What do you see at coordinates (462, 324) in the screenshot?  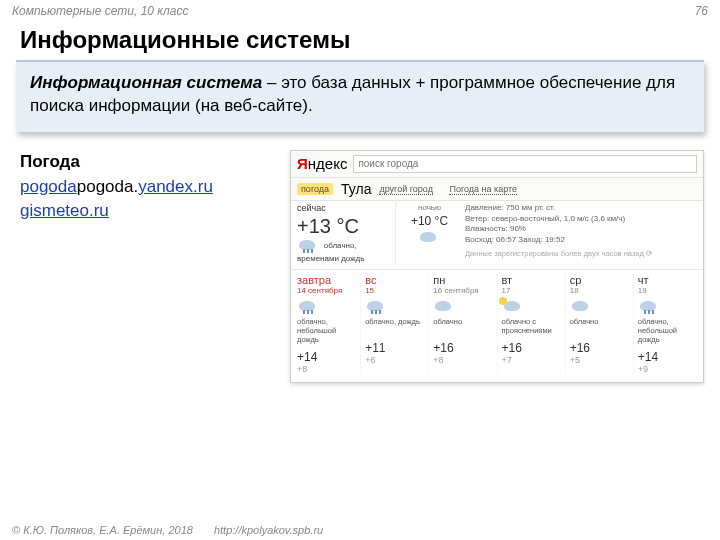 I see `forecast-col: пн16 сентябряоблачно+16+8` at bounding box center [462, 324].